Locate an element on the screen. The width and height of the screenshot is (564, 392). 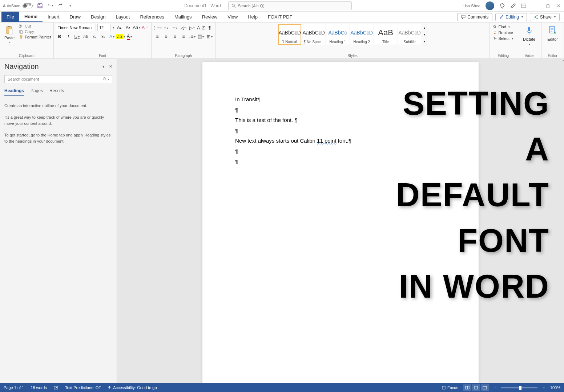
dictate-button: Dictate▾ is located at coordinates (529, 36).